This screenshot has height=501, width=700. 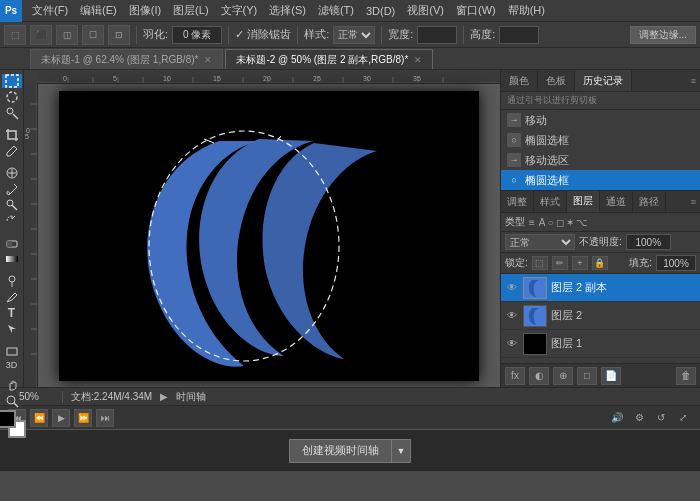 What do you see at coordinates (12, 189) in the screenshot?
I see `tool-brush` at bounding box center [12, 189].